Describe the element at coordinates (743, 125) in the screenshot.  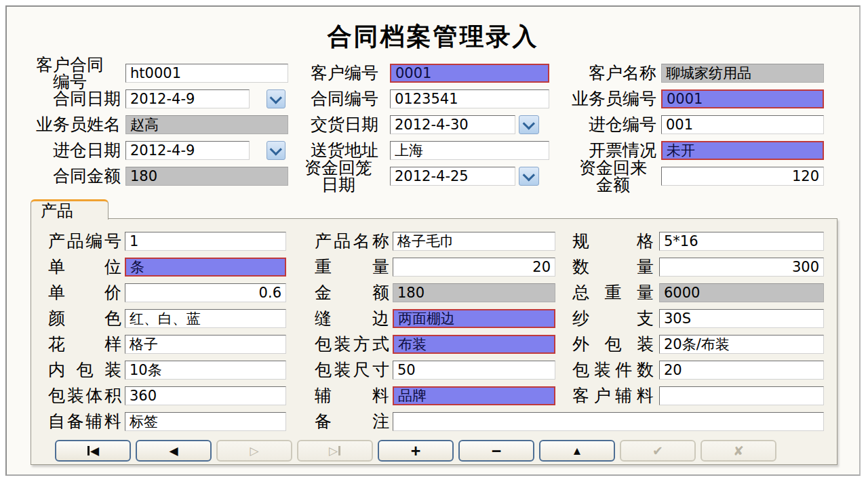
I see `warehouse-no-input` at that location.